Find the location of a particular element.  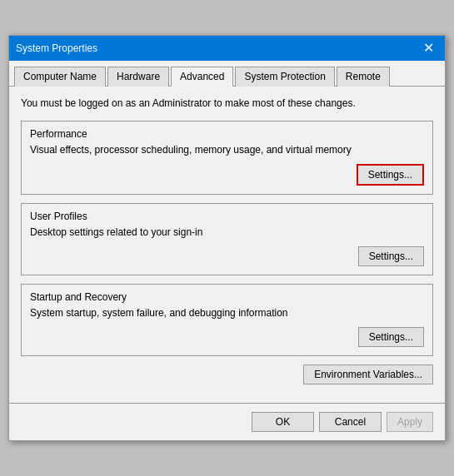

cancel-button: Cancel is located at coordinates (350, 422).